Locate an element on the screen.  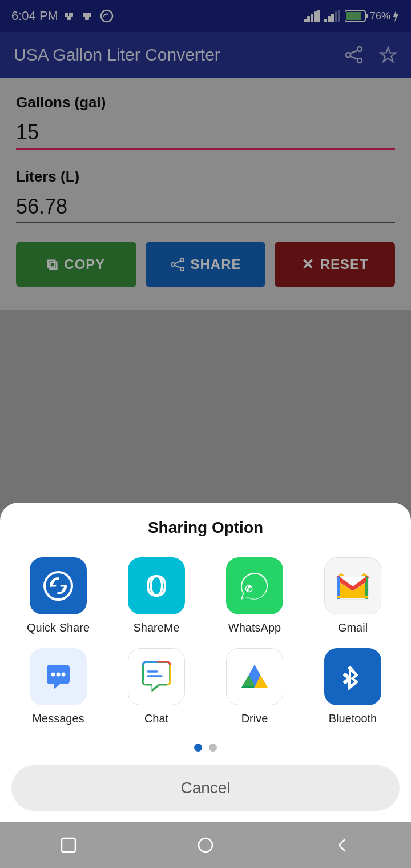
pagination-dots is located at coordinates (206, 748).